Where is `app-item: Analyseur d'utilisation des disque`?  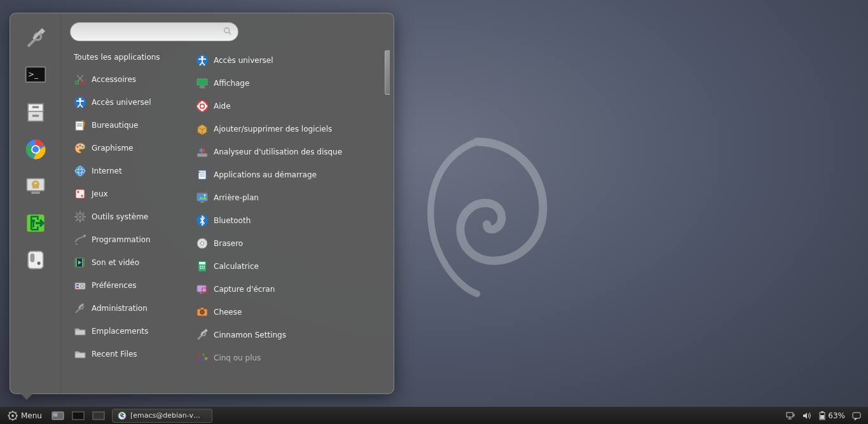 app-item: Analyseur d'utilisation des disque is located at coordinates (289, 152).